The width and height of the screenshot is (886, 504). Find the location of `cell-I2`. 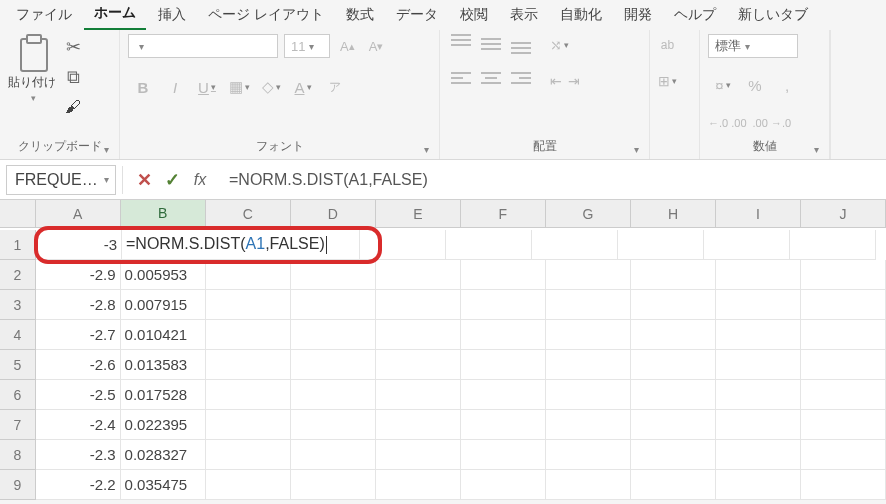

cell-I2 is located at coordinates (758, 275).